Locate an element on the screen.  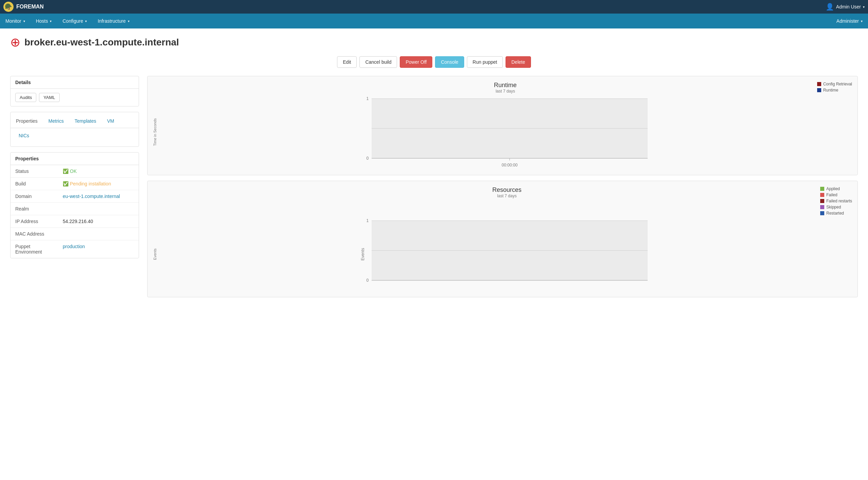
runtime-chart-area: 1 0 00:00:00 is located at coordinates (506, 132).